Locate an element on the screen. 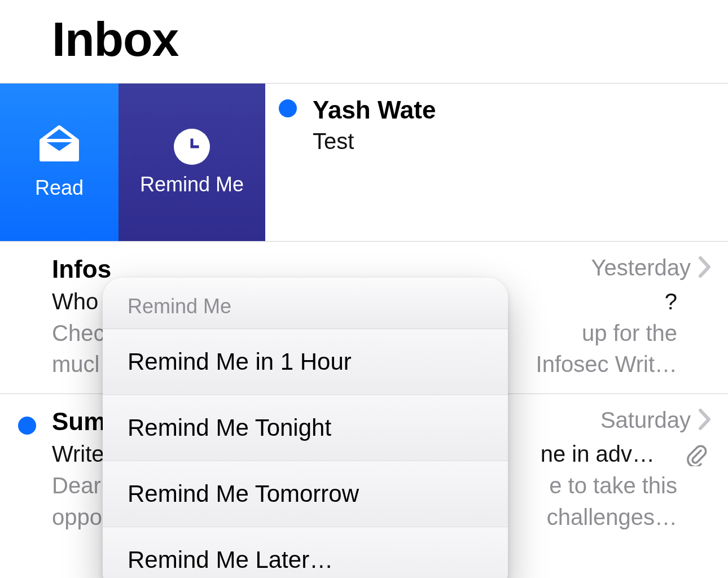 The image size is (728, 578). paperclip-icon is located at coordinates (696, 456).